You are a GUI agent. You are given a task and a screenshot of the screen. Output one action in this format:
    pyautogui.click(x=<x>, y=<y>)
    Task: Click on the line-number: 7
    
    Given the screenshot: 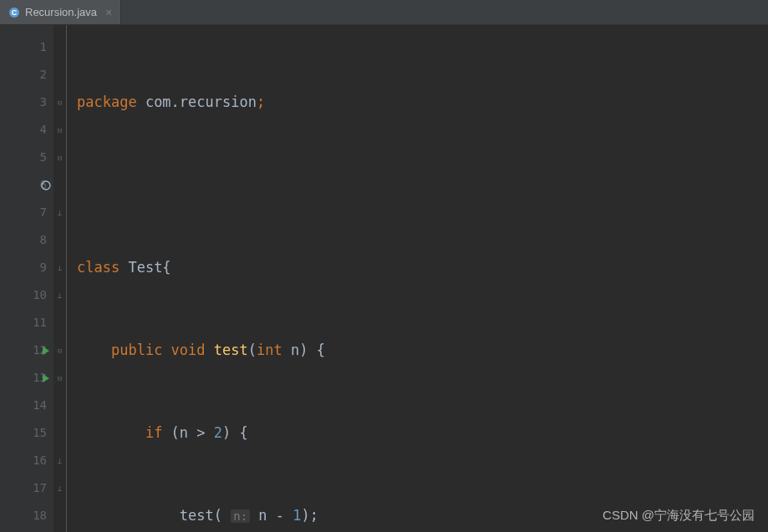 What is the action you would take?
    pyautogui.click(x=23, y=212)
    